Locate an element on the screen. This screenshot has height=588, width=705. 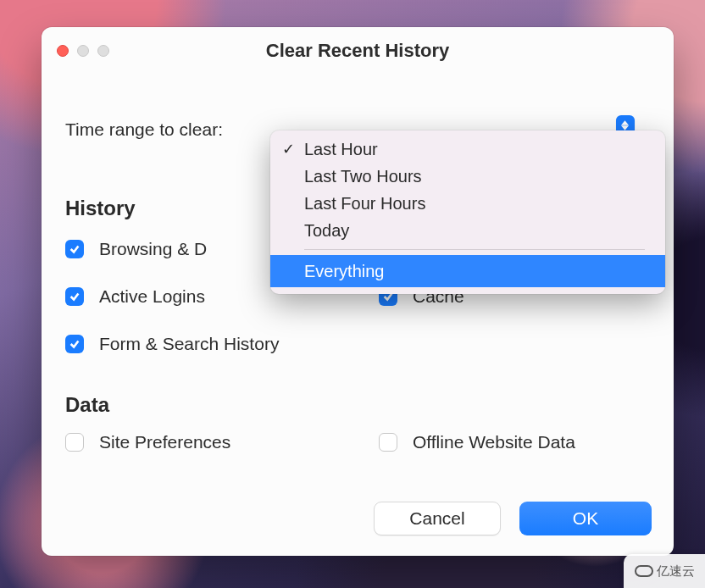
check-label: Offline Website Data is located at coordinates (494, 442).